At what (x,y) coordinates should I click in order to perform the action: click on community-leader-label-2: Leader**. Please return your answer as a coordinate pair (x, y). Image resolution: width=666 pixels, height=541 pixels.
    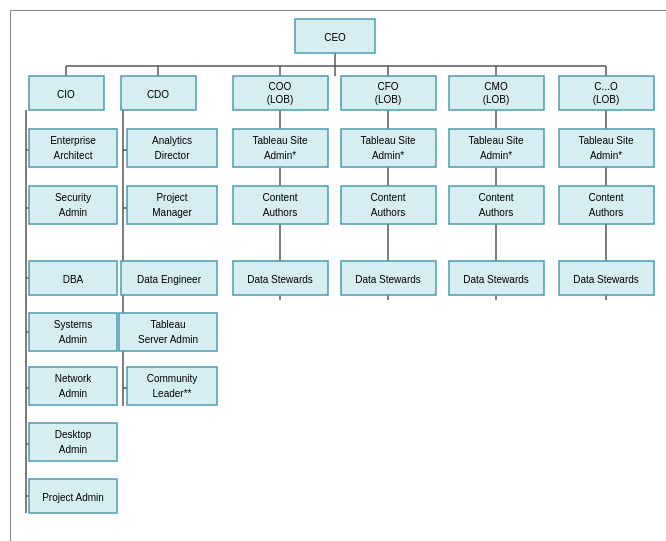
    Looking at the image, I should click on (172, 394).